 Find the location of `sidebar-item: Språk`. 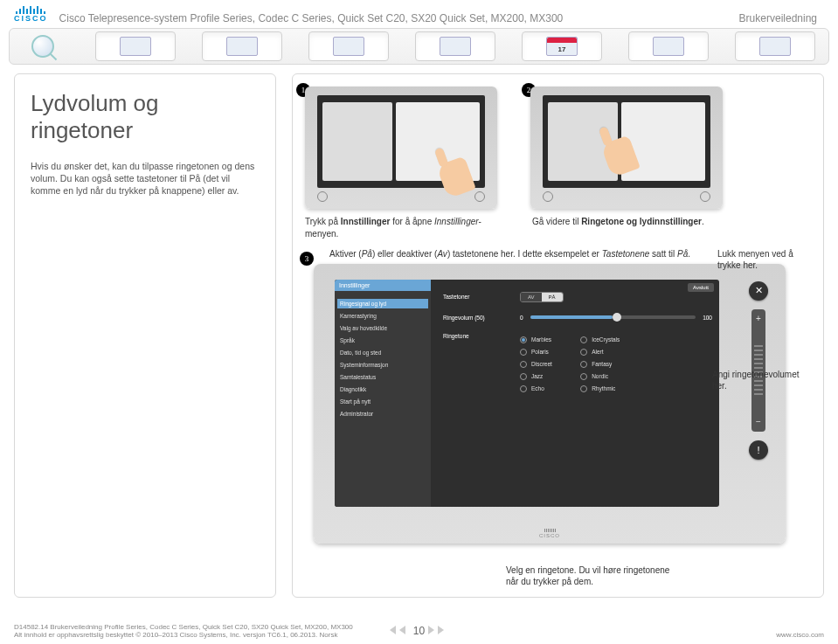

sidebar-item: Språk is located at coordinates (383, 341).